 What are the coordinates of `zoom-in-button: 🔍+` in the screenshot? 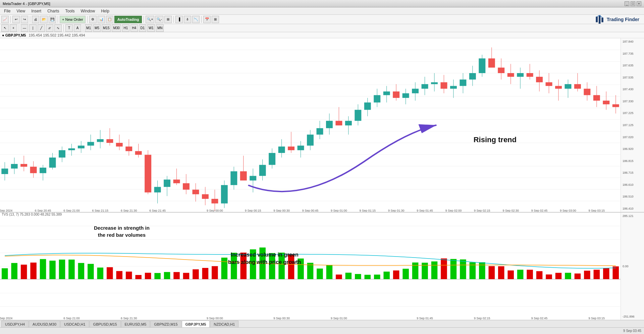 It's located at (150, 19).